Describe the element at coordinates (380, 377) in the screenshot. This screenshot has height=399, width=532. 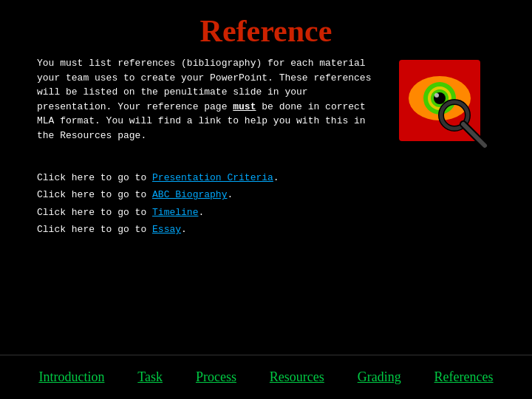
I see `nav-grading: Grading` at that location.